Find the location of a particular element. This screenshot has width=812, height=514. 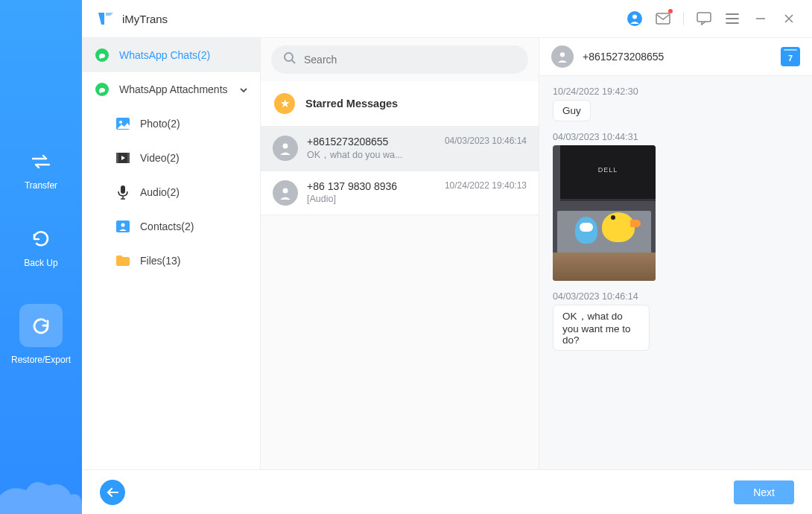

nav-sidebar: Transfer Back Up Restore/Export is located at coordinates (41, 257).